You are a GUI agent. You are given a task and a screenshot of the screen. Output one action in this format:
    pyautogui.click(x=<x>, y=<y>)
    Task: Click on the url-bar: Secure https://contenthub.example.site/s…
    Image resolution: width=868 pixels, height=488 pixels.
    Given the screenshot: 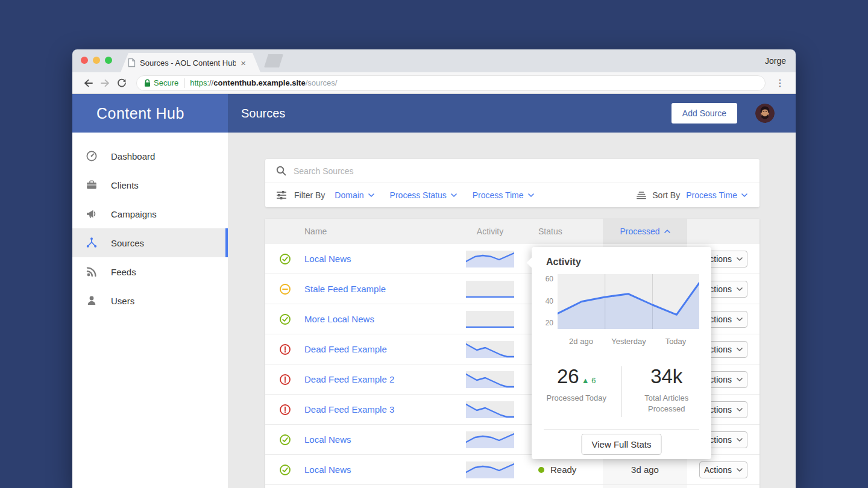 What is the action you would take?
    pyautogui.click(x=451, y=83)
    